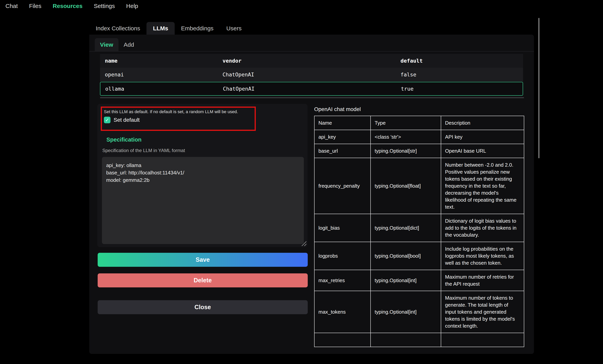 Image resolution: width=603 pixels, height=364 pixels. I want to click on llm-table-cell: true, so click(460, 89).